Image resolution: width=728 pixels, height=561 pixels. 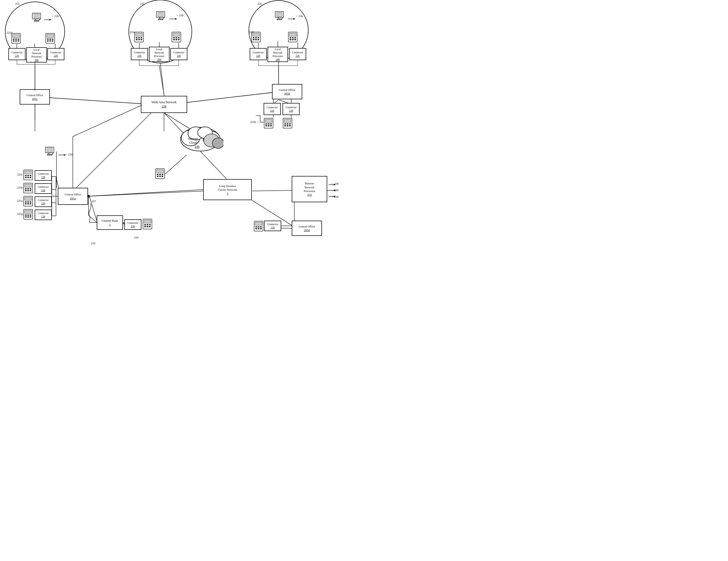 I want to click on connector-right-2: Connector 226, so click(x=298, y=54).